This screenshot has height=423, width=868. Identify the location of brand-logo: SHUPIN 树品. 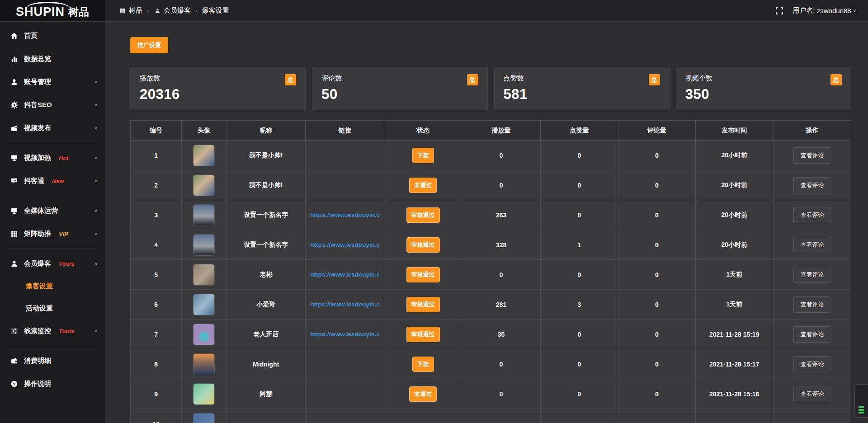
(52, 11).